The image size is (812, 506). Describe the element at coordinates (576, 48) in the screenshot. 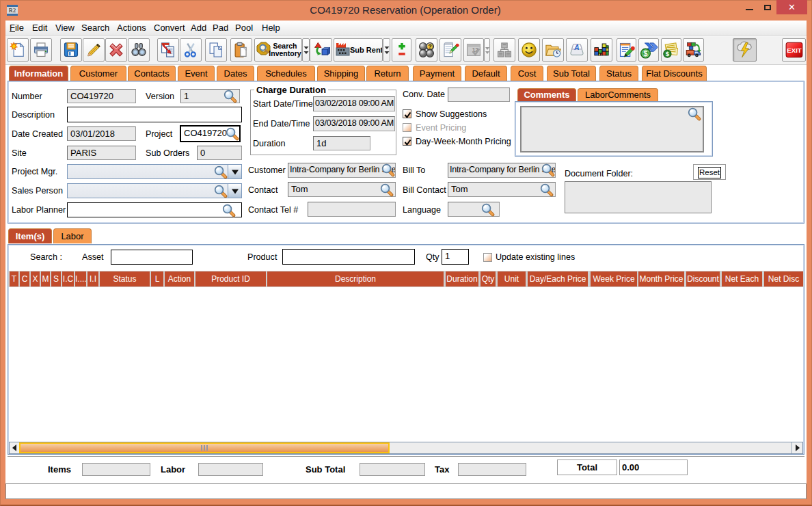

I see `svg-text: A` at that location.